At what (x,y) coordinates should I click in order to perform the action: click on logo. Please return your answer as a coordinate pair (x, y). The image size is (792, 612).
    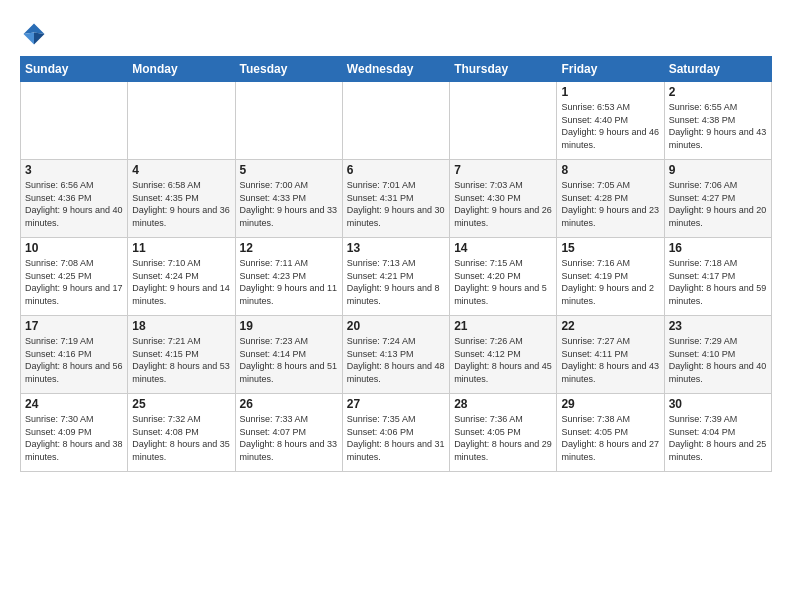
    Looking at the image, I should click on (35, 34).